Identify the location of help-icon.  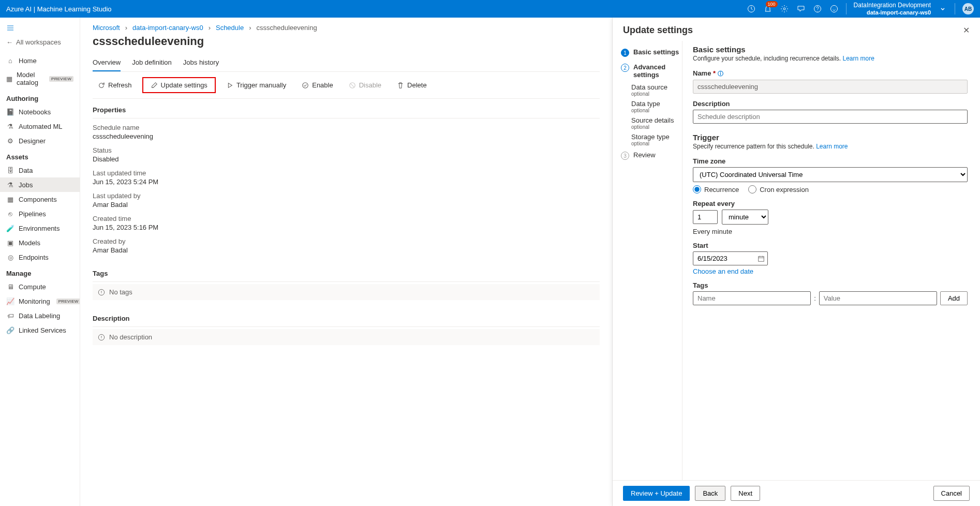
(818, 9).